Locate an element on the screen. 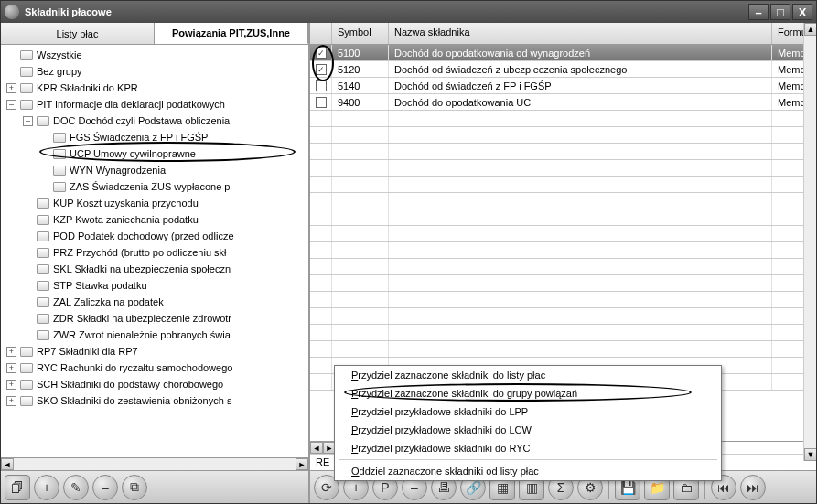 This screenshot has width=817, height=504. toolbar-list-icon: 🗍 is located at coordinates (17, 488).